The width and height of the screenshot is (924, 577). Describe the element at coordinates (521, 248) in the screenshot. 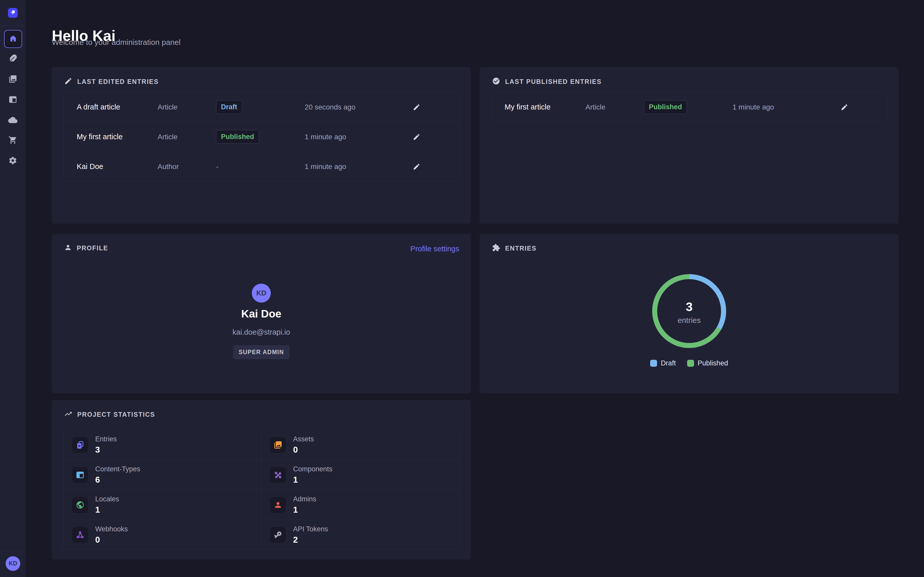

I see `panel-title: ENTRIES` at that location.